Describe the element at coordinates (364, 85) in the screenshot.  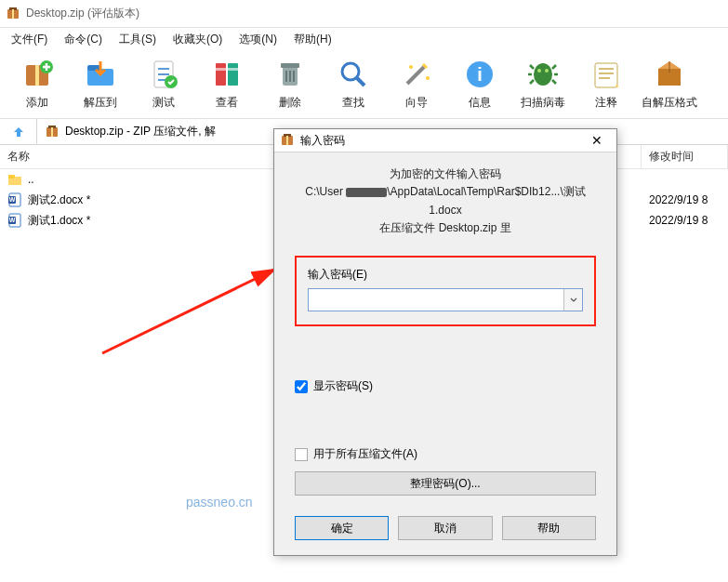
I see `toolbar: 添加 解压到 测试 查看 删除 查找 向导 i 信息 扫描病毒 注释 自解压格式` at that location.